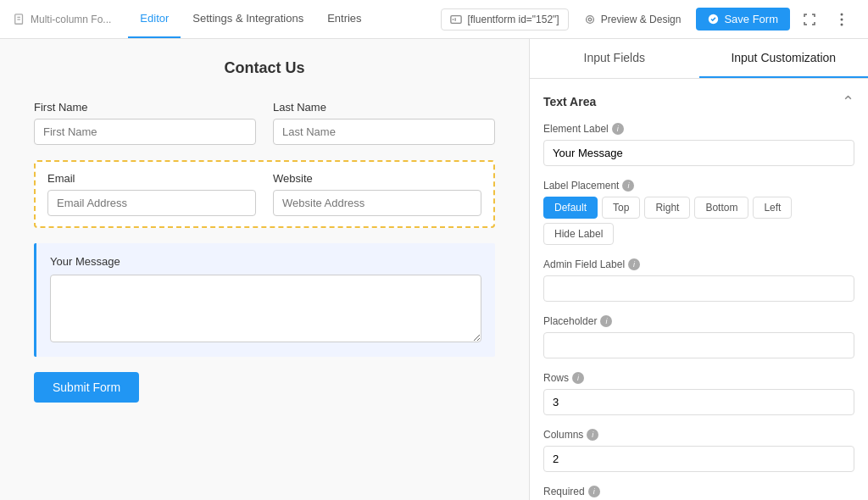 Image resolution: width=868 pixels, height=500 pixels. What do you see at coordinates (251, 19) in the screenshot?
I see `nav-tabs: Editor Settings & Integrations Entries` at bounding box center [251, 19].